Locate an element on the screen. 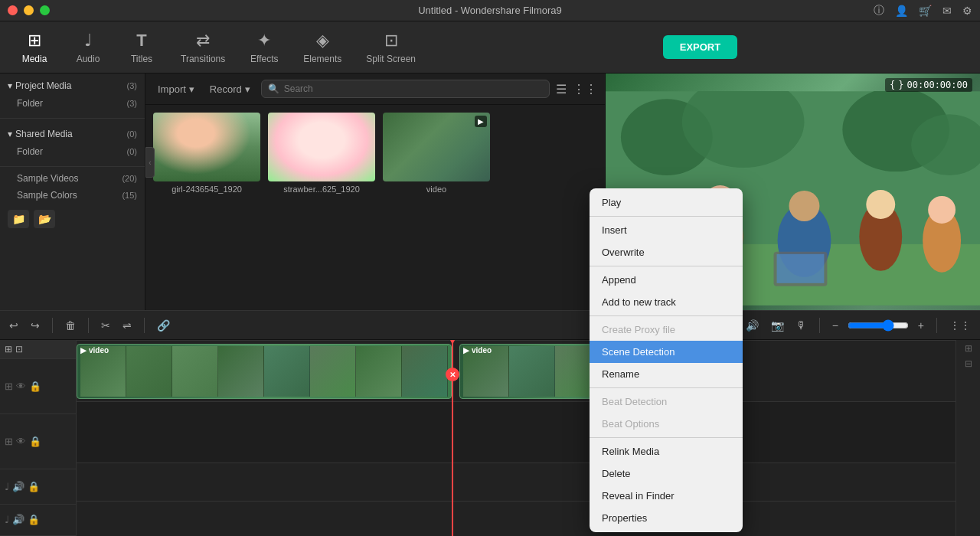 The image size is (980, 536). ctx-overwrite: Overwrite is located at coordinates (666, 253).